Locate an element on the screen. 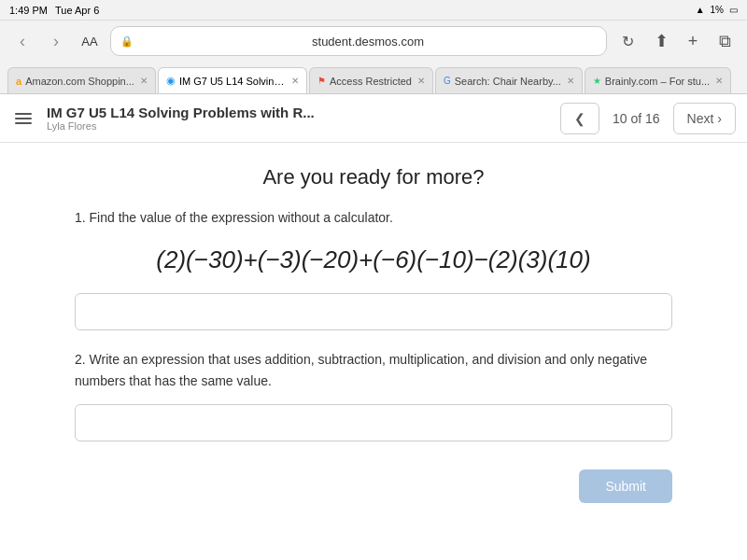 This screenshot has height=560, width=747. menu-button is located at coordinates (23, 119).